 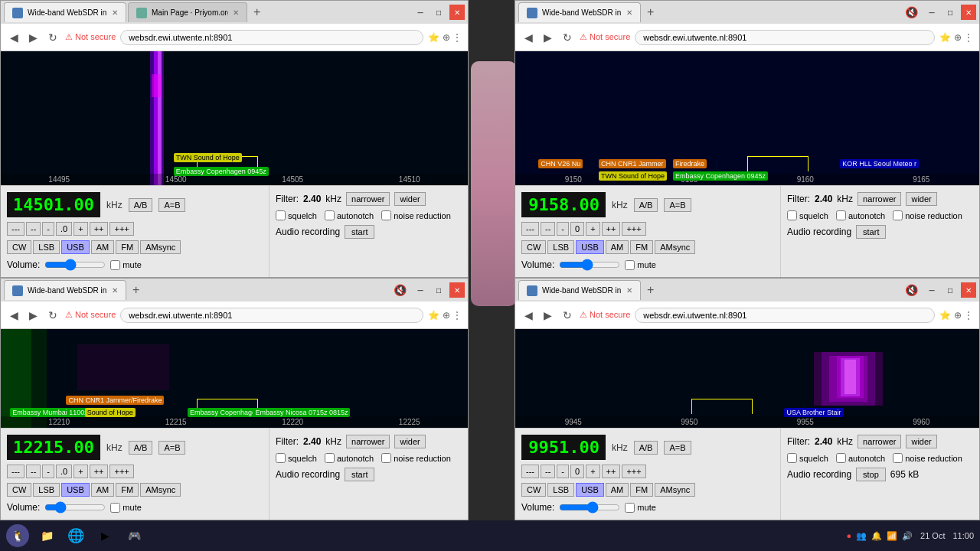 I want to click on win-min-tr: ─, so click(x=932, y=12).